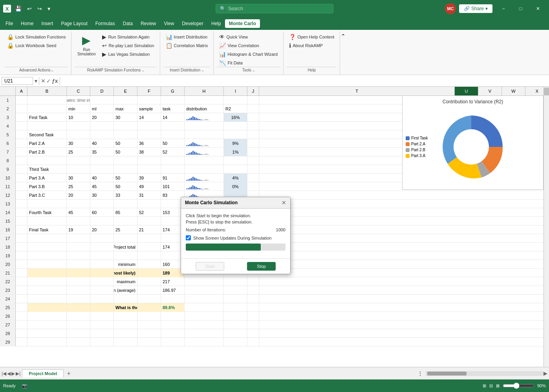 The image size is (549, 392). Describe the element at coordinates (204, 299) in the screenshot. I see `cell-H24` at that location.